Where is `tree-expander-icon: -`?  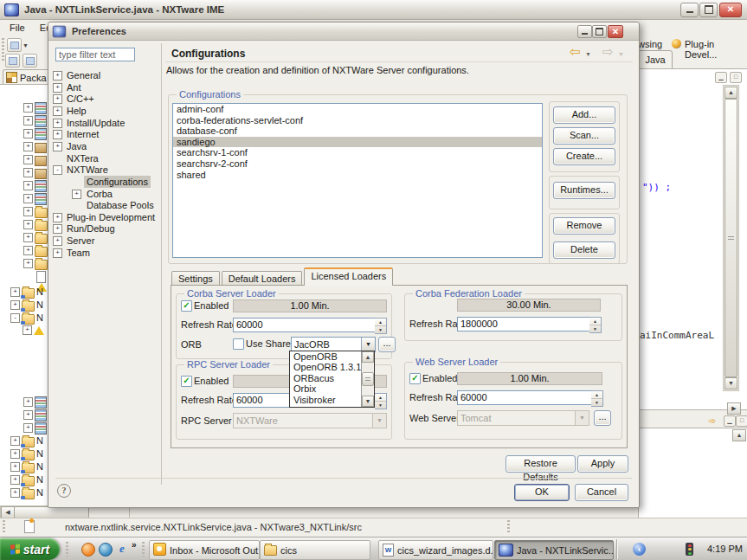 tree-expander-icon: - is located at coordinates (57, 170).